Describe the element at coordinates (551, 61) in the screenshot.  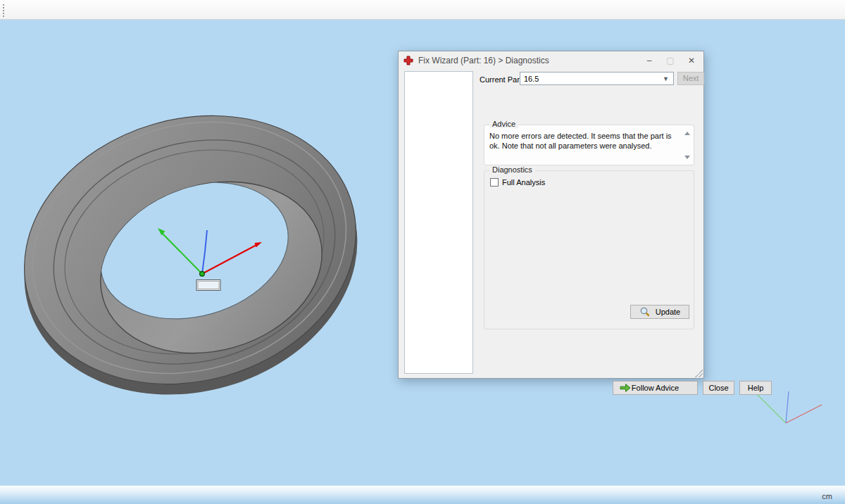
I see `dialog-titlebar: Fix Wizard (Part: 16) > Diagnostics – ▢ …` at that location.